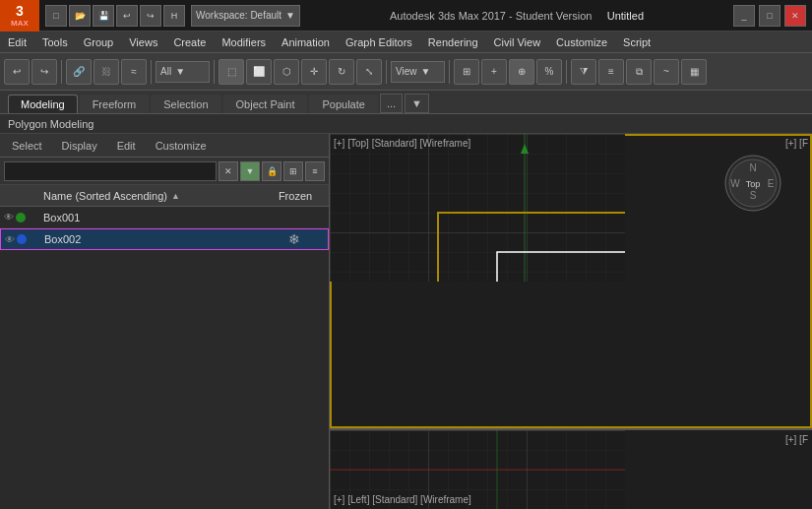 The height and width of the screenshot is (509, 812). Describe the element at coordinates (379, 41) in the screenshot. I see `menu-graph-editors: Graph Editors` at that location.